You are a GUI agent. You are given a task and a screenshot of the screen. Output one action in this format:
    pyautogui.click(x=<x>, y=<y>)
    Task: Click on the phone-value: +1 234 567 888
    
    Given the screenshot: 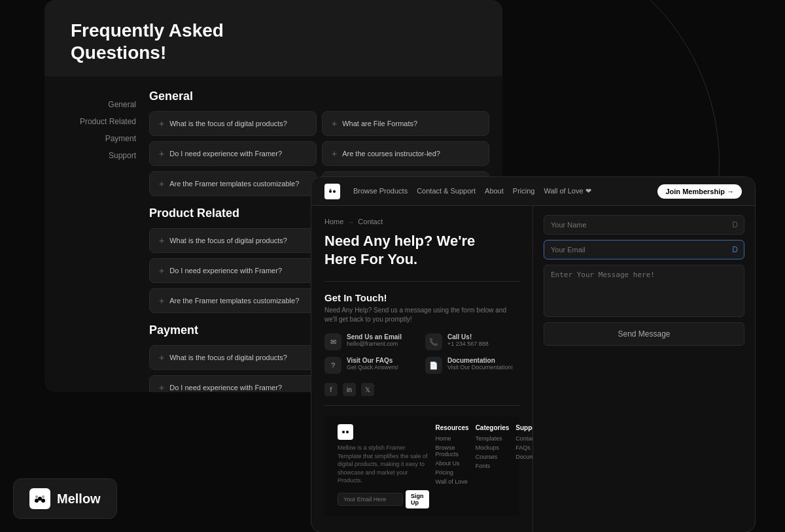 What is the action you would take?
    pyautogui.click(x=468, y=344)
    